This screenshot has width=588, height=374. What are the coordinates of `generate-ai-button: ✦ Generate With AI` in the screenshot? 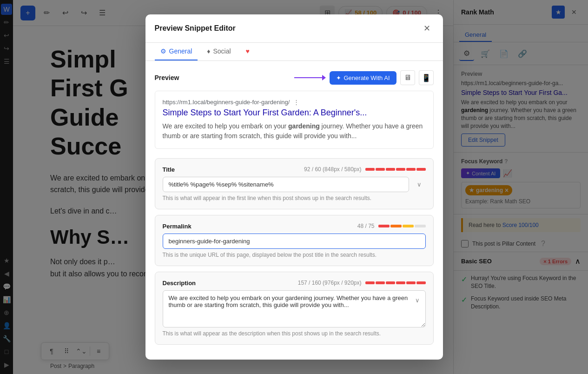 It's located at (363, 78).